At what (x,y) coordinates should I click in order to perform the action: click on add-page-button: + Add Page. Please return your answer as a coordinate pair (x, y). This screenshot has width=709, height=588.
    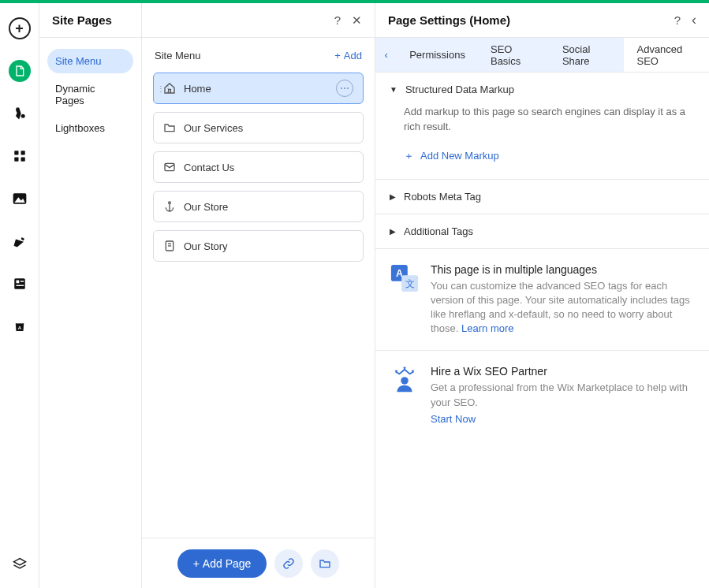
    Looking at the image, I should click on (222, 564).